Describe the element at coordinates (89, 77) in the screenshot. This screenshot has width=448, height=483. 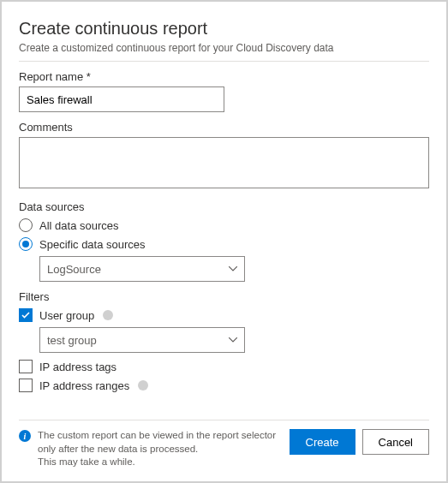
I see `required-marker: *` at that location.